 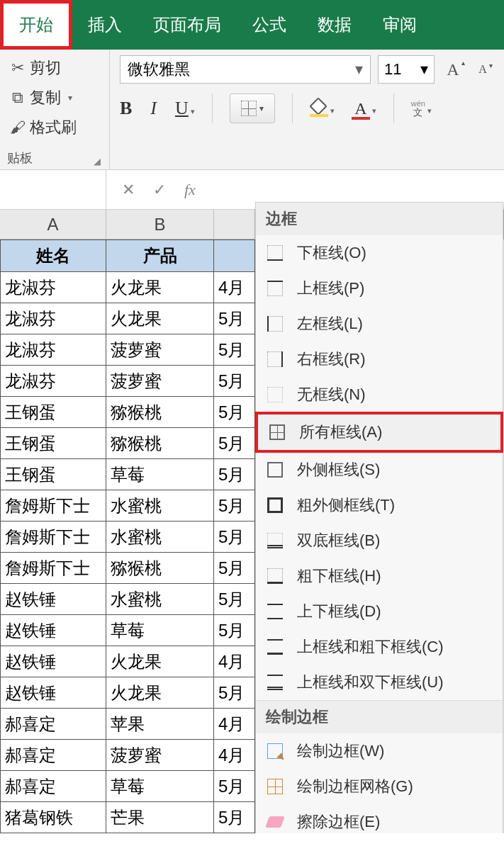 I want to click on header-cell-name: 姓名, so click(x=53, y=256).